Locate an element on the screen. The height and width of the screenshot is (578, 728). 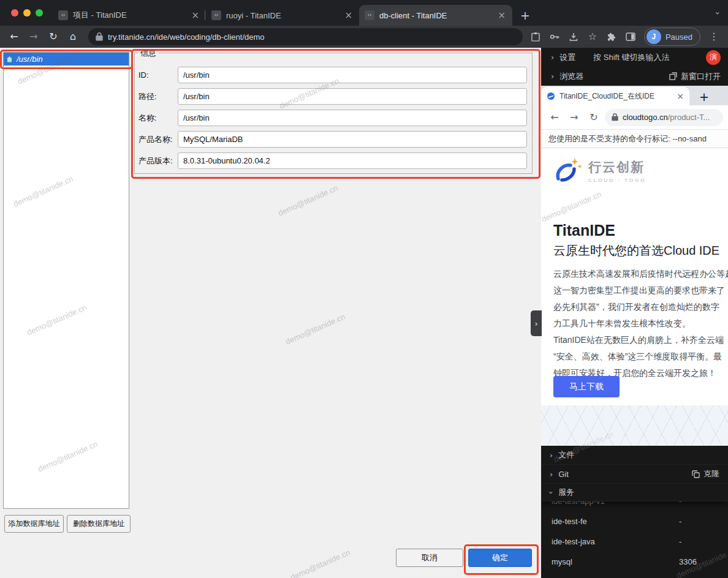
profile-paused-chip: J Paused is located at coordinates (672, 37).